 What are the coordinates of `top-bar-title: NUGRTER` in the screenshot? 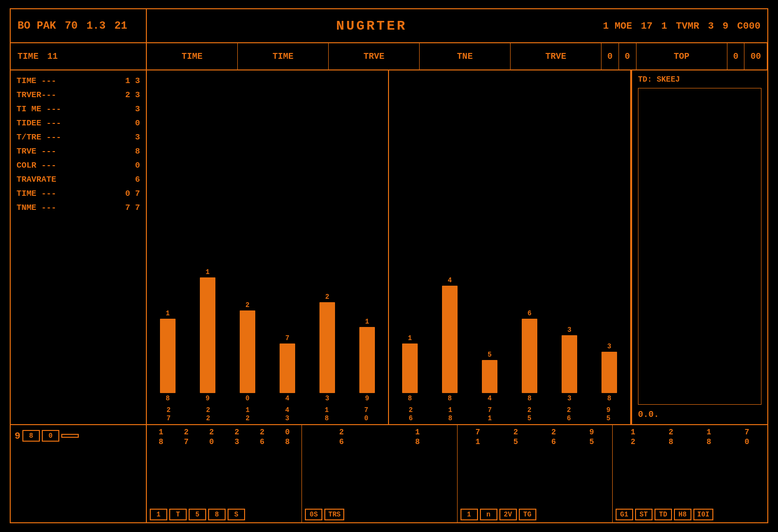 It's located at (371, 26).